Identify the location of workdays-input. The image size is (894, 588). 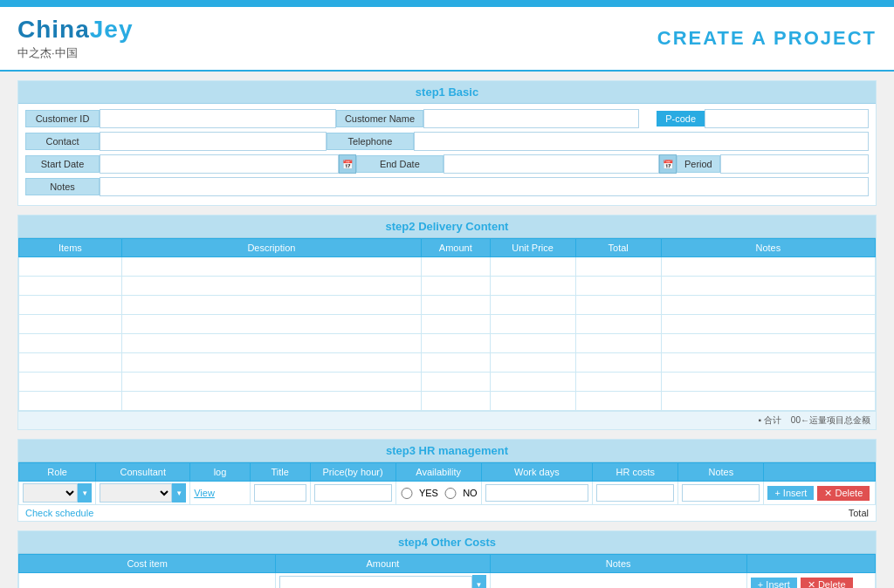
(538, 493).